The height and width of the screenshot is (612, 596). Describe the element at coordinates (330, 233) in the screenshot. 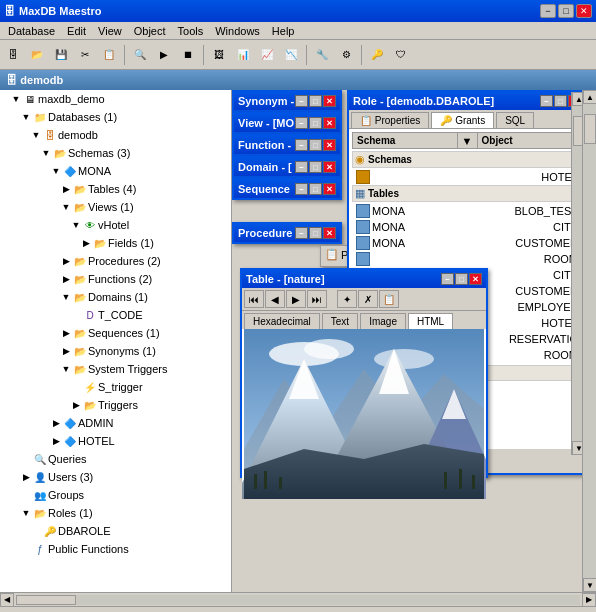

I see `procedure-close-btn: ✕` at that location.